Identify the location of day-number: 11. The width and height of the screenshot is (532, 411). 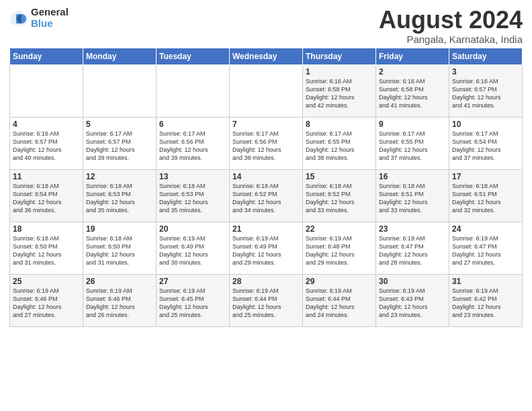
(46, 177).